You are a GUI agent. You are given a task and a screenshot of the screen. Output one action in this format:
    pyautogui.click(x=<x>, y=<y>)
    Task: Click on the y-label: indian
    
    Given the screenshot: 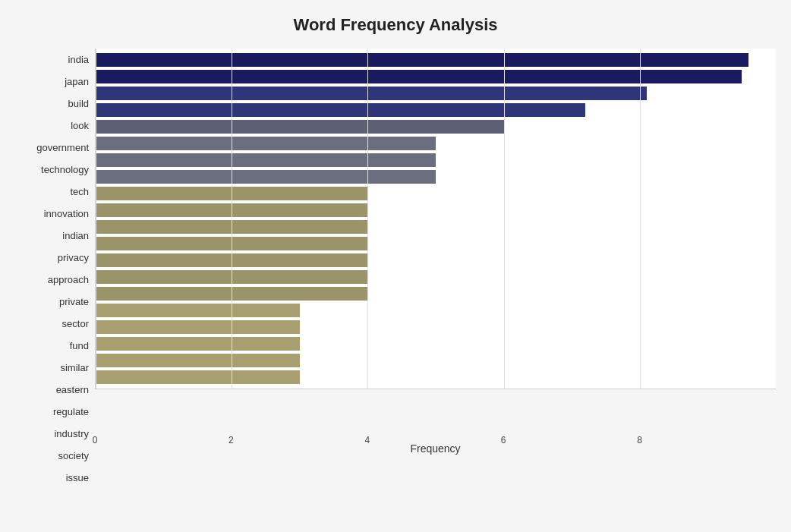 What is the action you would take?
    pyautogui.click(x=52, y=236)
    